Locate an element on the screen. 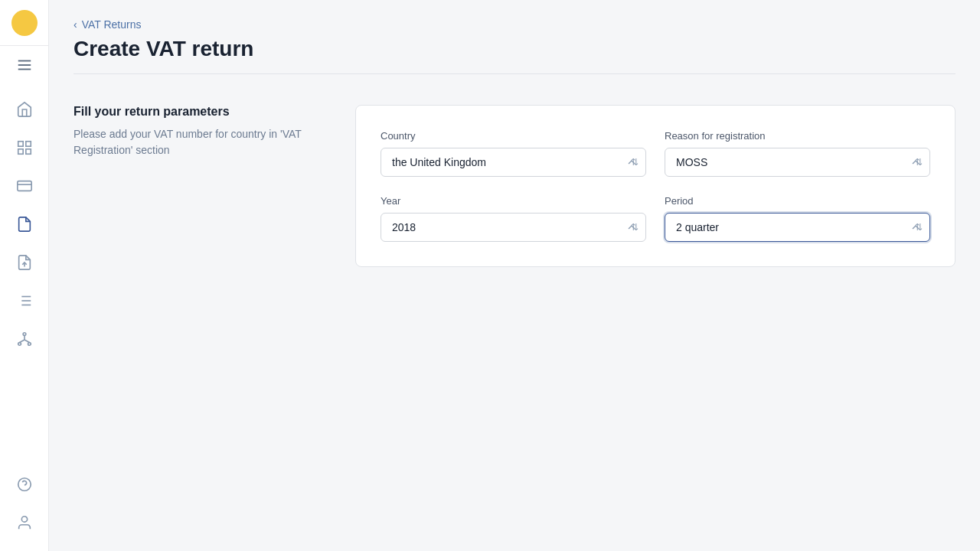 Image resolution: width=980 pixels, height=551 pixels. form-group-country: Country the United Kingdom Germany Franc… is located at coordinates (513, 153).